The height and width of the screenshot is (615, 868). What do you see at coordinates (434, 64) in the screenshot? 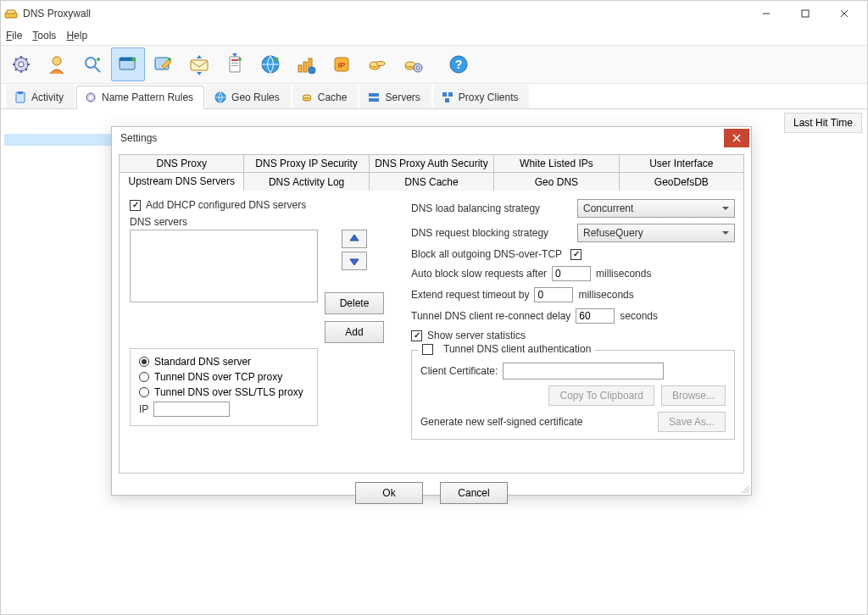
I see `toolbar: IP ?` at bounding box center [434, 64].